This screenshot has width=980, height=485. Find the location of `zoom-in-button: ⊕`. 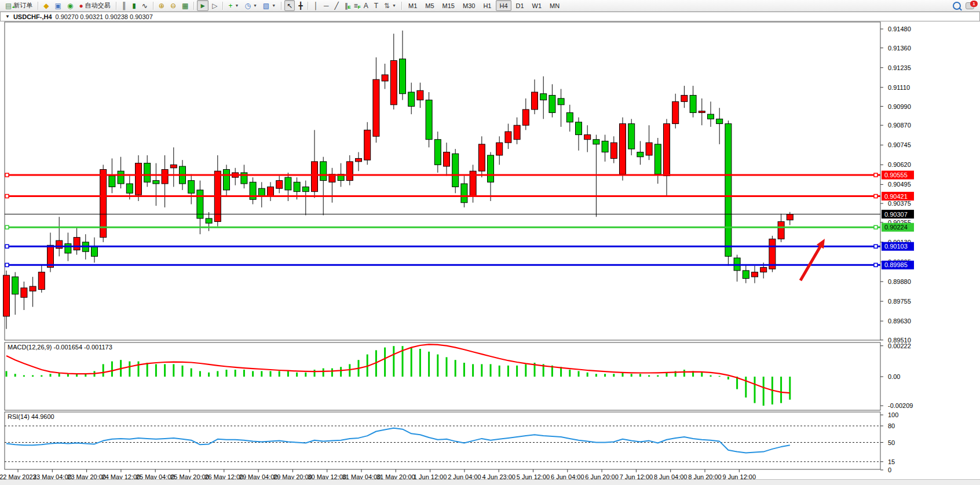

zoom-in-button: ⊕ is located at coordinates (162, 6).